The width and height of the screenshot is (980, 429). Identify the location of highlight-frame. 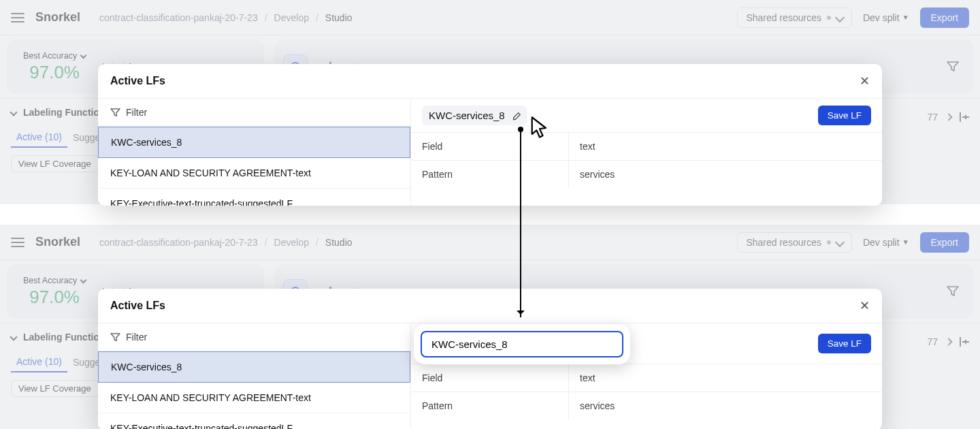
(522, 345).